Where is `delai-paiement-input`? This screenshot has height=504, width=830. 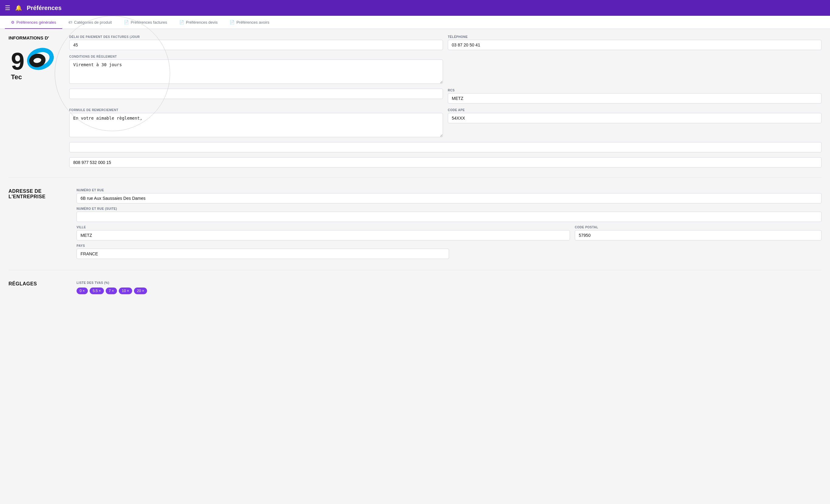
delai-paiement-input is located at coordinates (256, 45).